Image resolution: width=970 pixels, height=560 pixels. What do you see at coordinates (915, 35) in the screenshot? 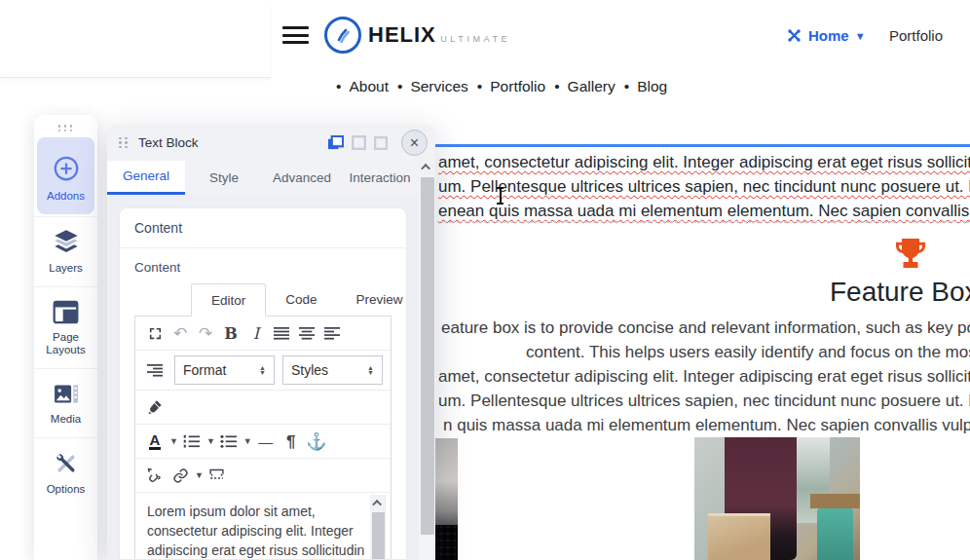
I see `menu-item-portfolio: Portfolio` at bounding box center [915, 35].